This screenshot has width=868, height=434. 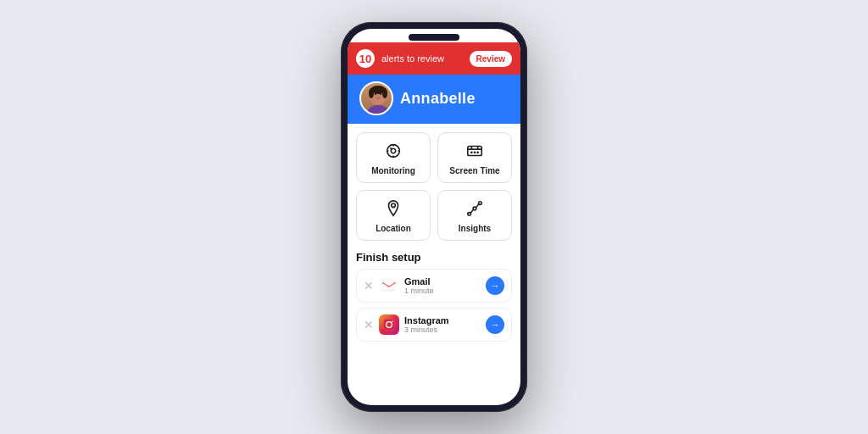 What do you see at coordinates (495, 286) in the screenshot?
I see `gmail-arrow-button: →` at bounding box center [495, 286].